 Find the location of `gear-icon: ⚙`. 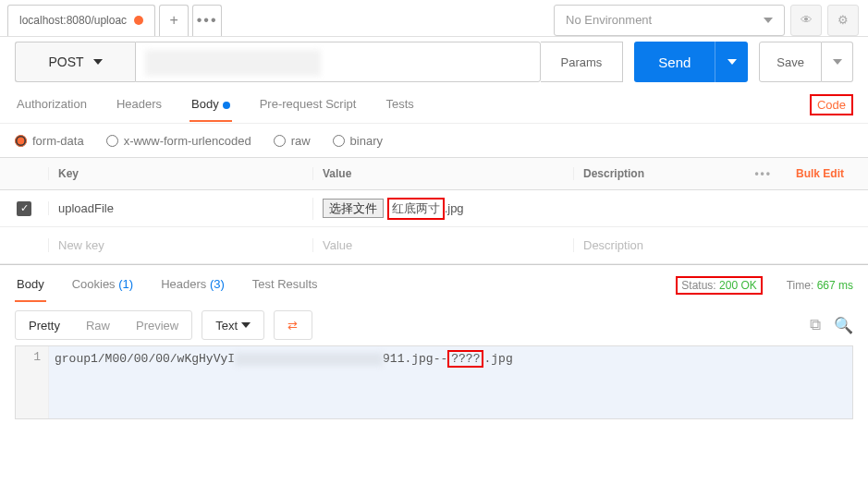

gear-icon: ⚙ is located at coordinates (843, 20).